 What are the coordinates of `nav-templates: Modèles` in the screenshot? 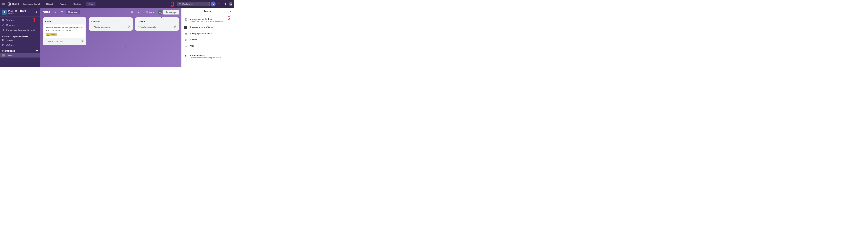 It's located at (78, 4).